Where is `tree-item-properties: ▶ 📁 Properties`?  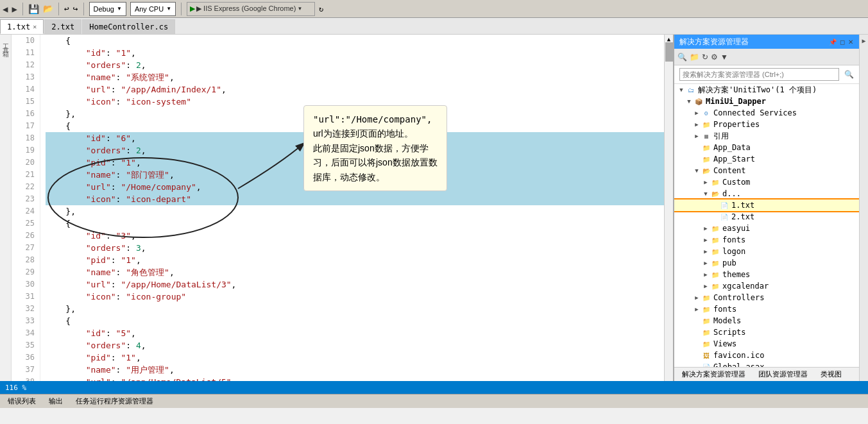 tree-item-properties: ▶ 📁 Properties is located at coordinates (767, 124).